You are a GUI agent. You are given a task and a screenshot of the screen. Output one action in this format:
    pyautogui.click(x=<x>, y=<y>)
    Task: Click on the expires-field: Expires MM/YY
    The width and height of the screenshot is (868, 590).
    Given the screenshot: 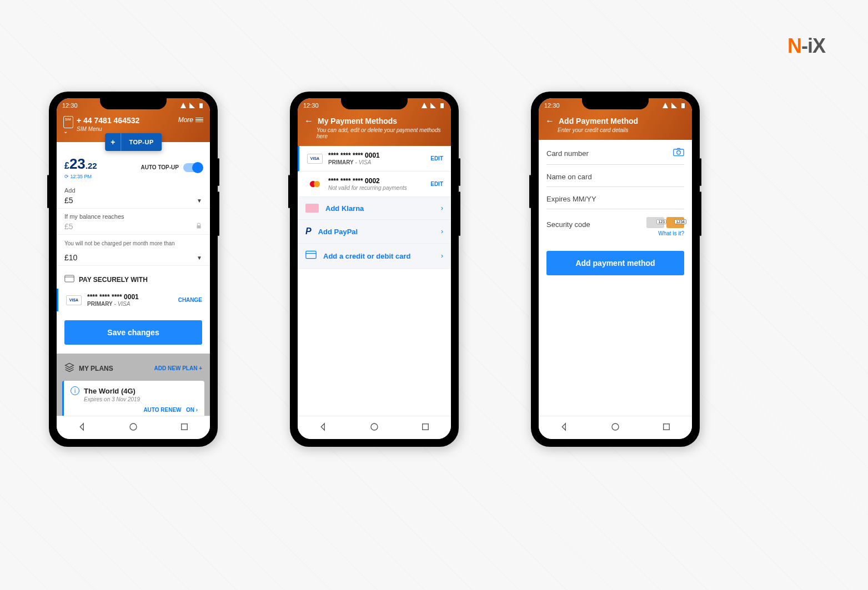 What is the action you would take?
    pyautogui.click(x=615, y=198)
    